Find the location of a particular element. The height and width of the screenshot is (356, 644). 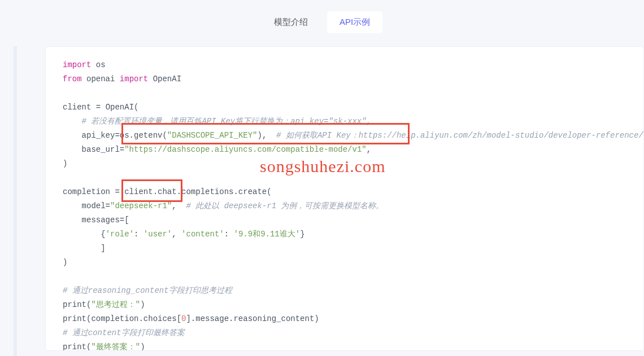

code-identifier: openai is located at coordinates (101, 79).